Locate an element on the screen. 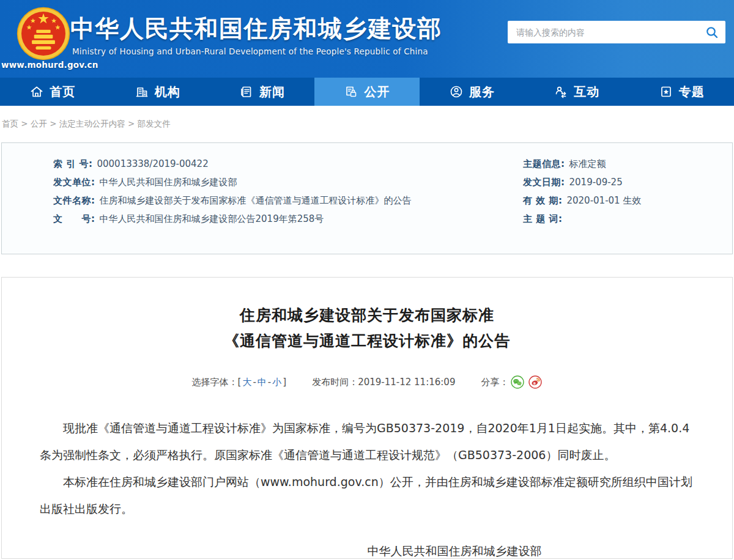 The height and width of the screenshot is (560, 734). site-title-english: Ministry of Housing and Urban-Rural Deve… is located at coordinates (250, 51).